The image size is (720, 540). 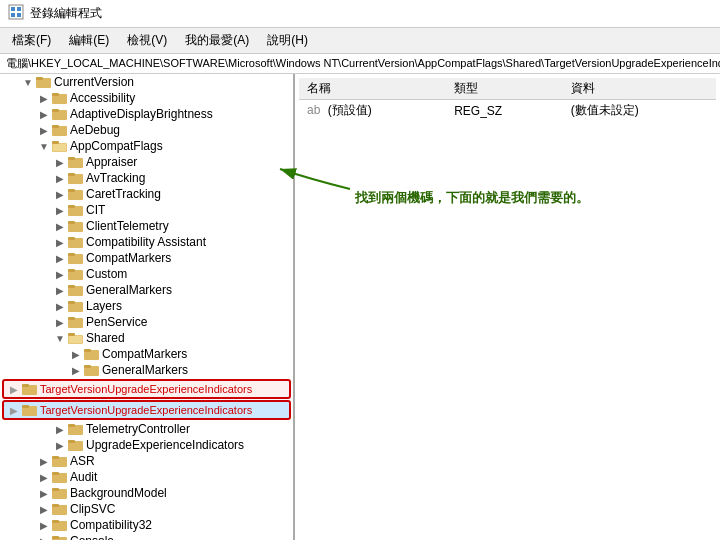 I want to click on tree-item-accessibility: ▶ Accessibility, so click(x=146, y=98).